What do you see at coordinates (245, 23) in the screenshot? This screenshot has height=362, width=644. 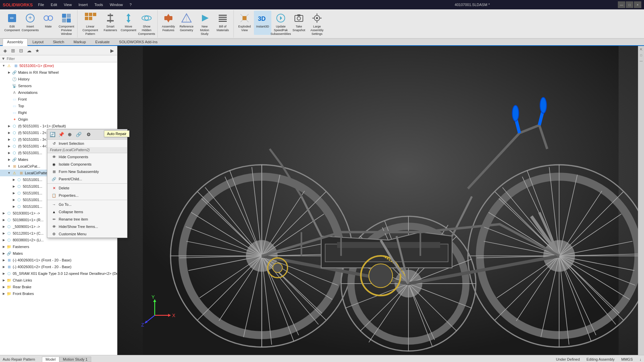 I see `exploded-view-button: ExplodedView` at bounding box center [245, 23].